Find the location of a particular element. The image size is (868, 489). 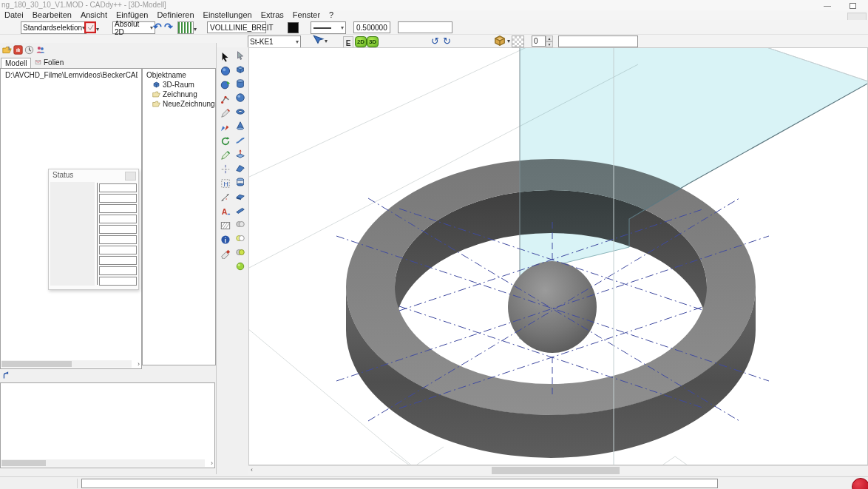

depth-spinner-arrows: ▲▼ is located at coordinates (549, 41).